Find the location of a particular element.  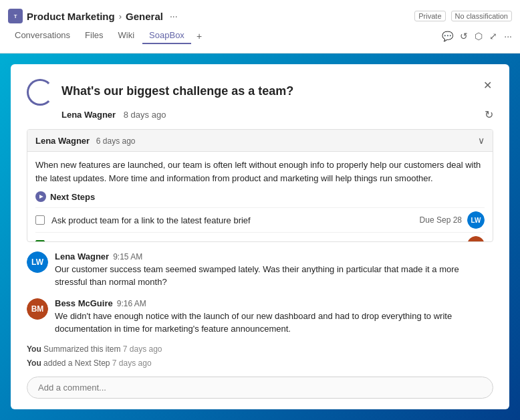

close-button: ✕ is located at coordinates (488, 86).